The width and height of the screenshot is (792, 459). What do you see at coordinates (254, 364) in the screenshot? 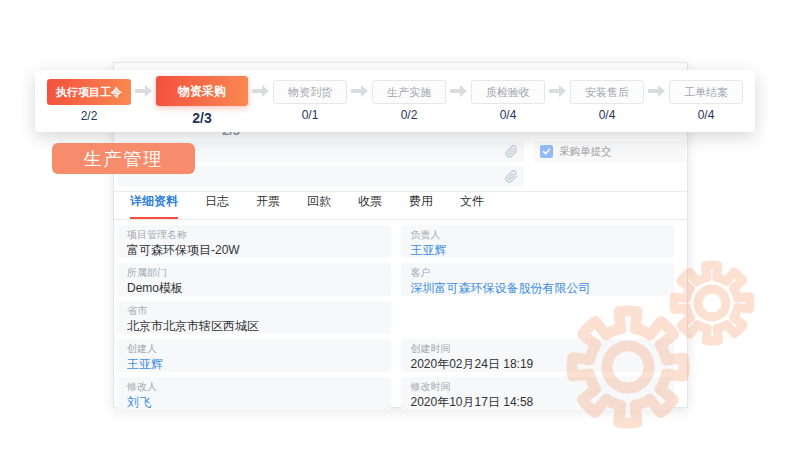
I see `creator-link: 王亚辉` at bounding box center [254, 364].